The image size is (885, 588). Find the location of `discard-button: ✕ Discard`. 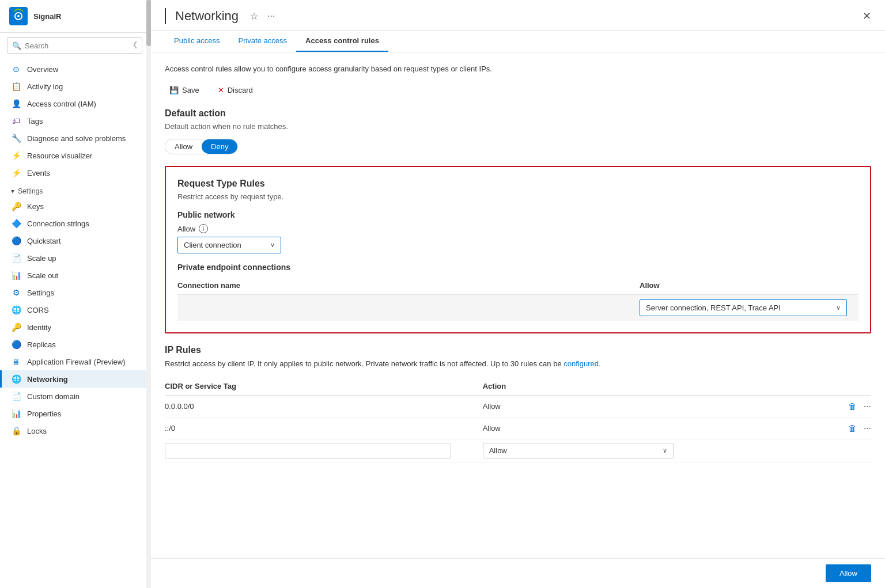

discard-button: ✕ Discard is located at coordinates (235, 90).